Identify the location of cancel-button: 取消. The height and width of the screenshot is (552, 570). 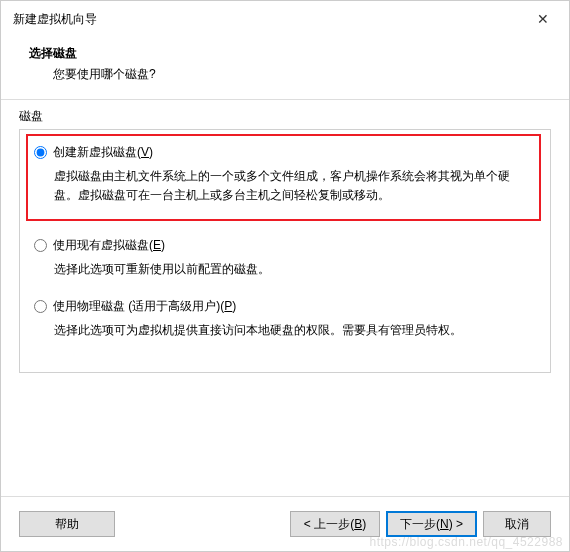
(517, 524).